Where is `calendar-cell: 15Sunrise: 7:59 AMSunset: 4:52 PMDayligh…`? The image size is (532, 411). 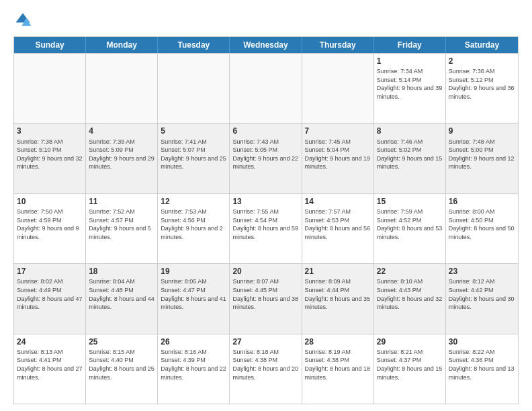 calendar-cell: 15Sunrise: 7:59 AMSunset: 4:52 PMDayligh… is located at coordinates (410, 228).